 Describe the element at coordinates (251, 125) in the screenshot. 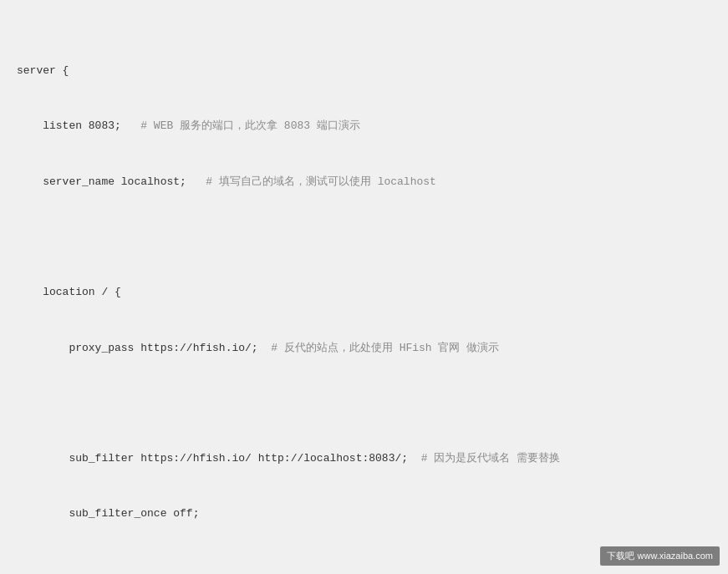

I see `comment-2: # WEB 服务的端口，此次拿 8083 端口演示` at that location.